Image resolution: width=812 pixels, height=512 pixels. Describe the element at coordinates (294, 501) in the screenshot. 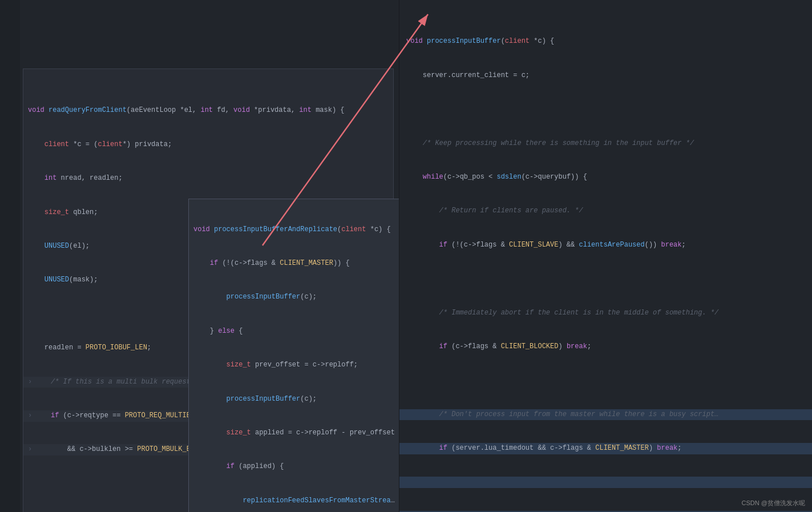

I see `popup-line-8: replicationFeedSlavesFromMasterStrea…` at that location.